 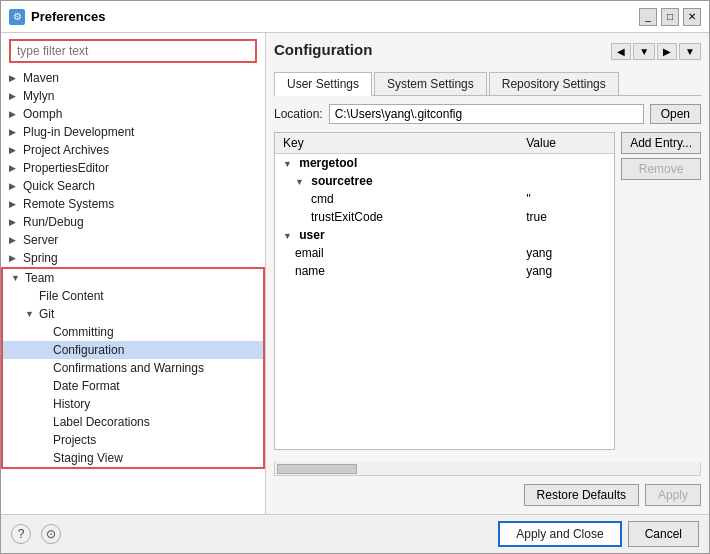 What do you see at coordinates (554, 84) in the screenshot?
I see `tab-label: Repository Settings` at bounding box center [554, 84].